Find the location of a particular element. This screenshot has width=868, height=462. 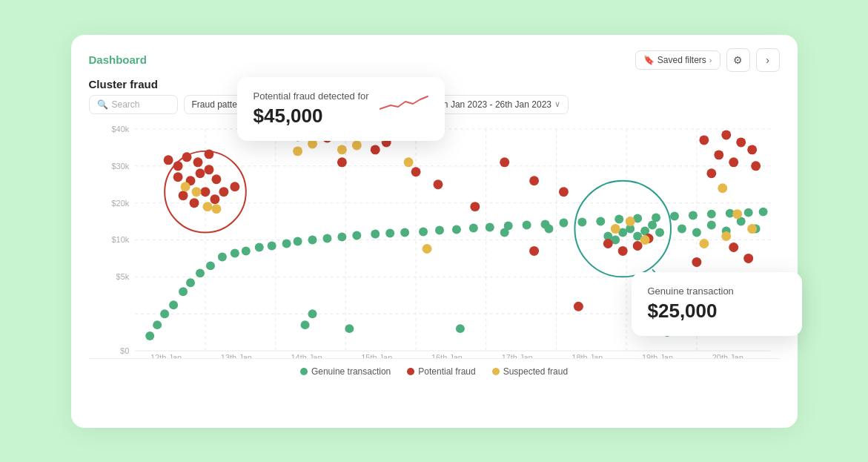

sparkline is located at coordinates (405, 105).